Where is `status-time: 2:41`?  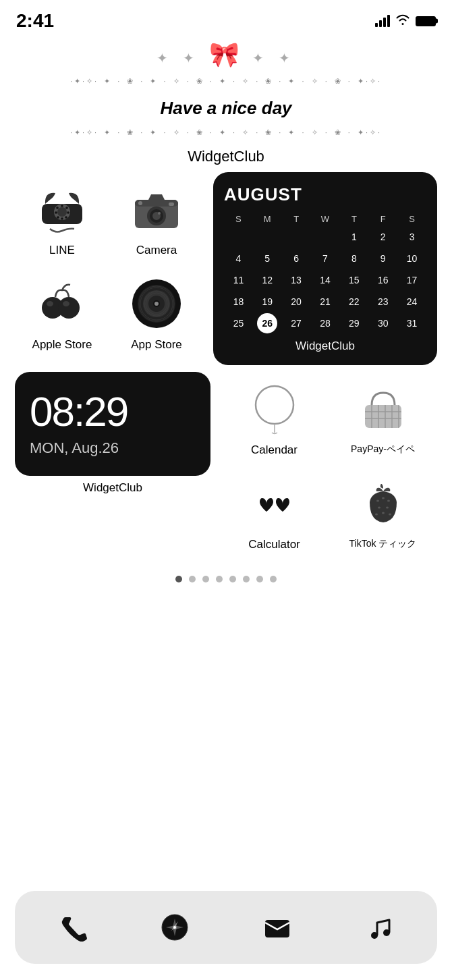 status-time: 2:41 is located at coordinates (35, 21).